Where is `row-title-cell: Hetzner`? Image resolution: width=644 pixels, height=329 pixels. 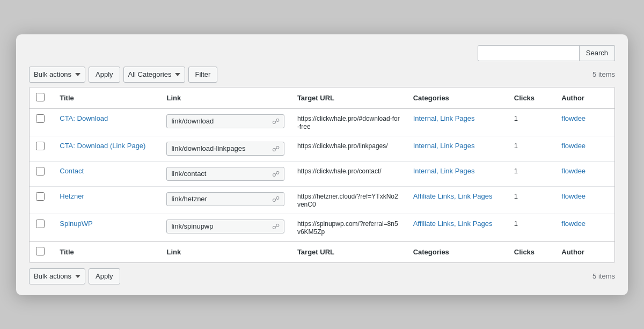 row-title-cell: Hetzner is located at coordinates (106, 200).